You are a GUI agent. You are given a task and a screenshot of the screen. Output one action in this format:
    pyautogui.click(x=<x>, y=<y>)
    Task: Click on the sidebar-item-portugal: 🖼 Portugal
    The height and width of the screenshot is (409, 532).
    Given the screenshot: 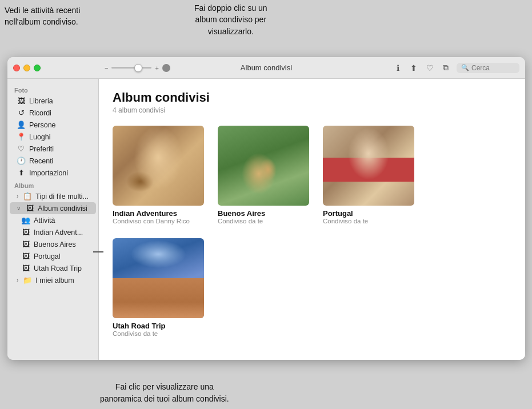 What is the action you would take?
    pyautogui.click(x=53, y=256)
    